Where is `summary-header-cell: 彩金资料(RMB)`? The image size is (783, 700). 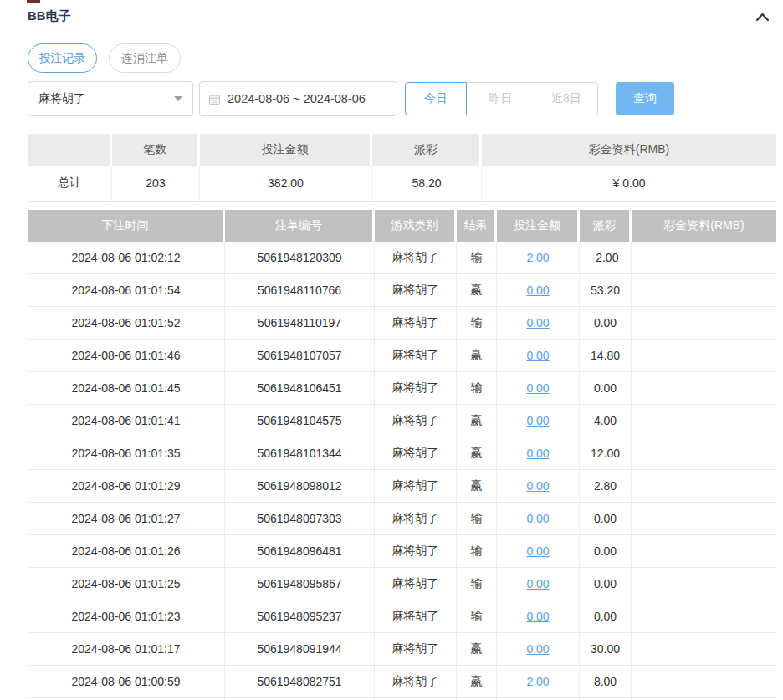
summary-header-cell: 彩金资料(RMB) is located at coordinates (629, 150).